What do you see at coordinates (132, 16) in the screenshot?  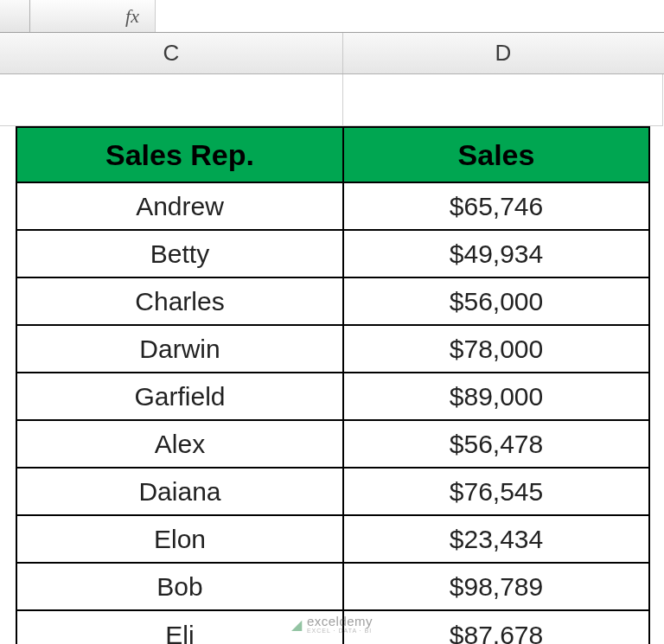 I see `fx-button: fx` at bounding box center [132, 16].